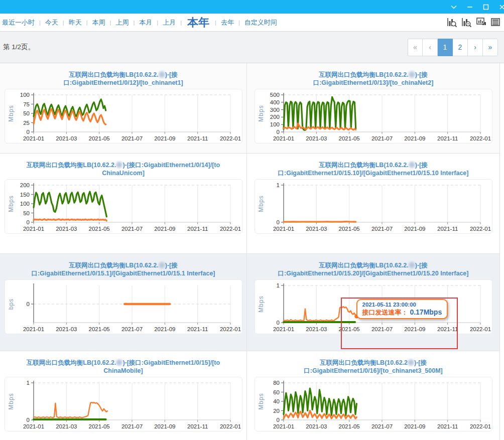 The width and height of the screenshot is (504, 440). Describe the element at coordinates (123, 116) in the screenshot. I see `chart-plot-card: 02550751002021-012021-032021-052021-0720…` at that location.